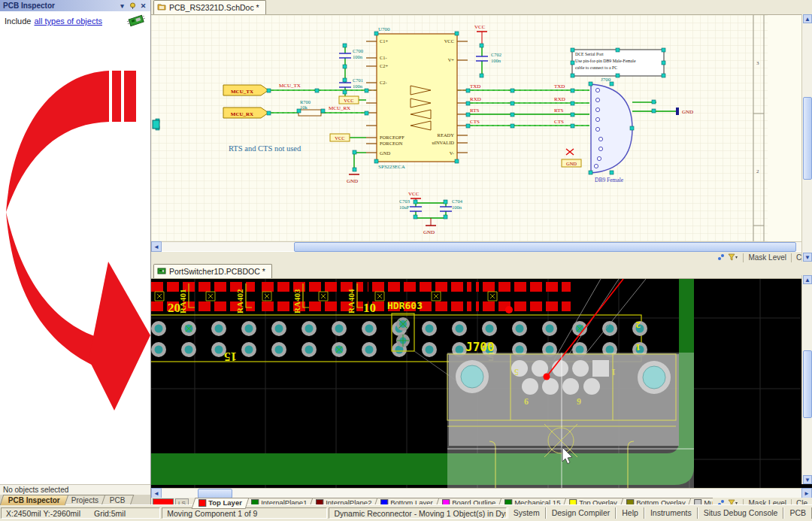 The width and height of the screenshot is (812, 521). I want to click on filter-icon, so click(733, 258).